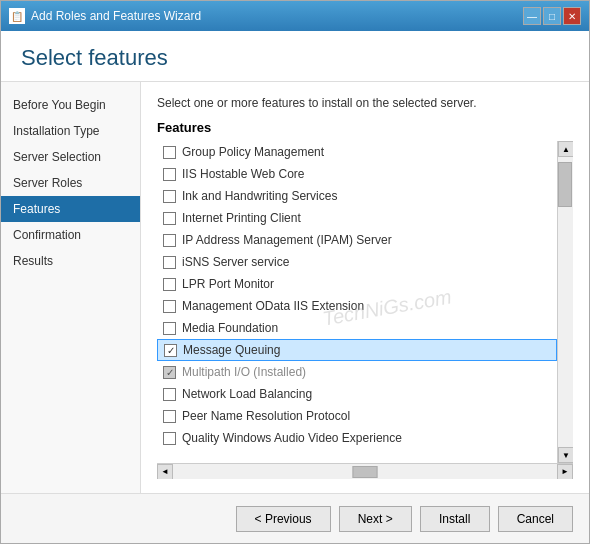  What do you see at coordinates (552, 16) in the screenshot?
I see `title-bar-controls: — □ ✕` at bounding box center [552, 16].